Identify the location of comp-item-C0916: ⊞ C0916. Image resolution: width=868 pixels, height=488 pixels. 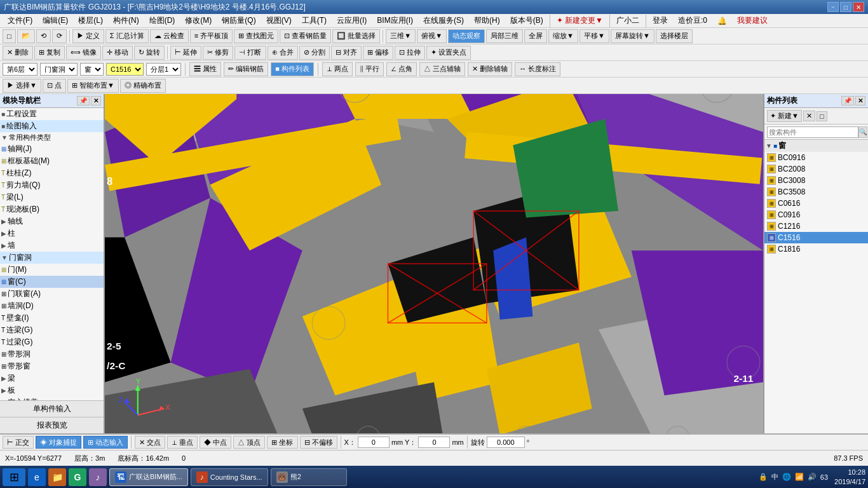
(816, 215).